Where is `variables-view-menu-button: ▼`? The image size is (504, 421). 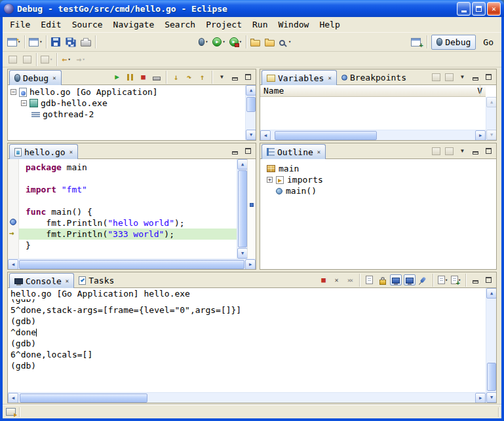 variables-view-menu-button: ▼ is located at coordinates (463, 77).